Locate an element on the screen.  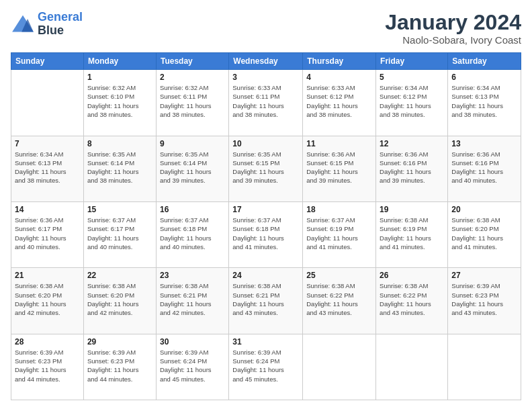
day-number: 30 is located at coordinates (192, 342).